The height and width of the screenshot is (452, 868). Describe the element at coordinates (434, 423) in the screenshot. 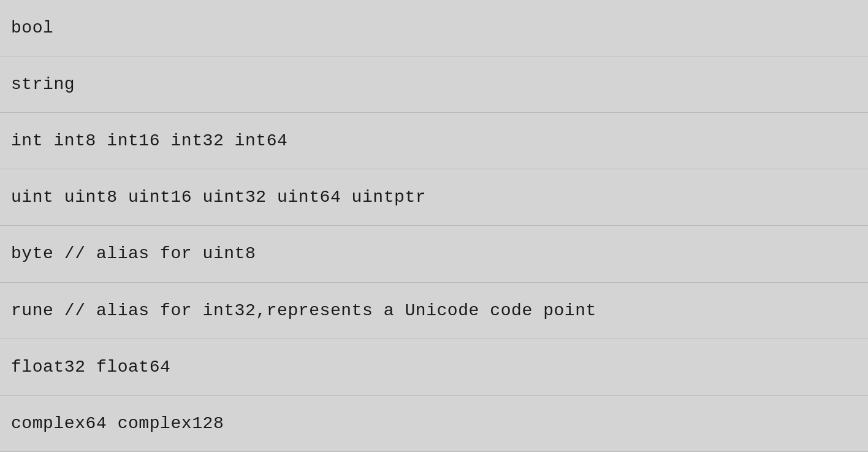

I see `code-cell-row-complex: complex64 complex128` at that location.